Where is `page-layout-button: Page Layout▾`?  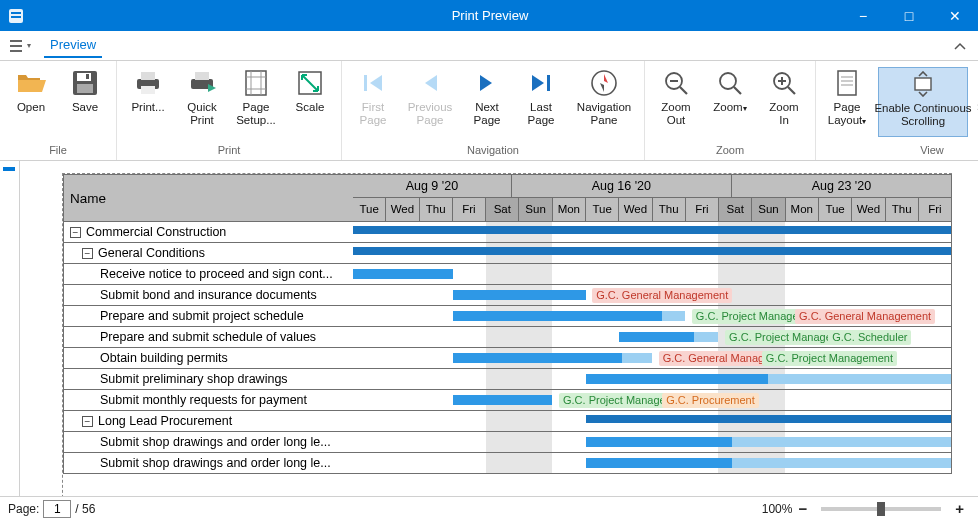 page-layout-button: Page Layout▾ is located at coordinates (847, 102).